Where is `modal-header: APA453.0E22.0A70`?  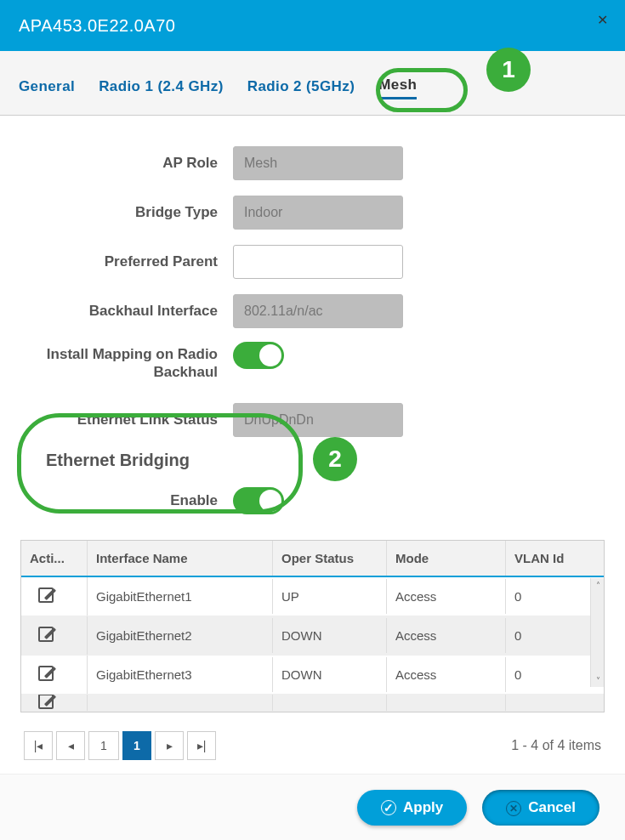
modal-header: APA453.0E22.0A70 is located at coordinates (313, 26).